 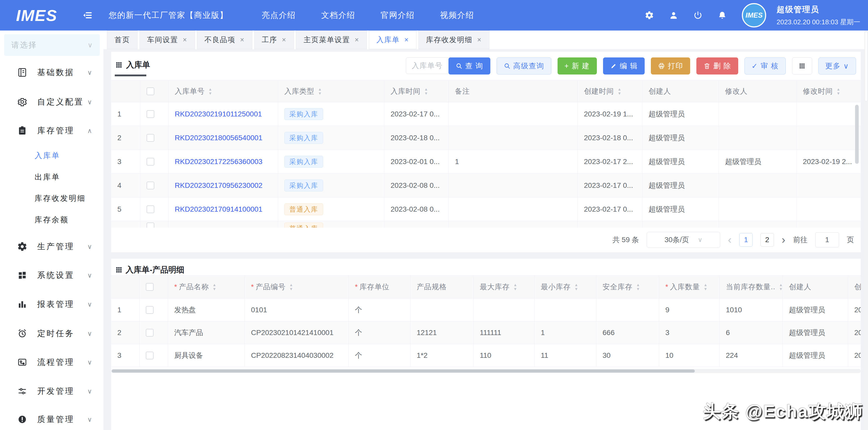 I want to click on column-header-order-no: 入库单号▲▼, so click(x=223, y=91).